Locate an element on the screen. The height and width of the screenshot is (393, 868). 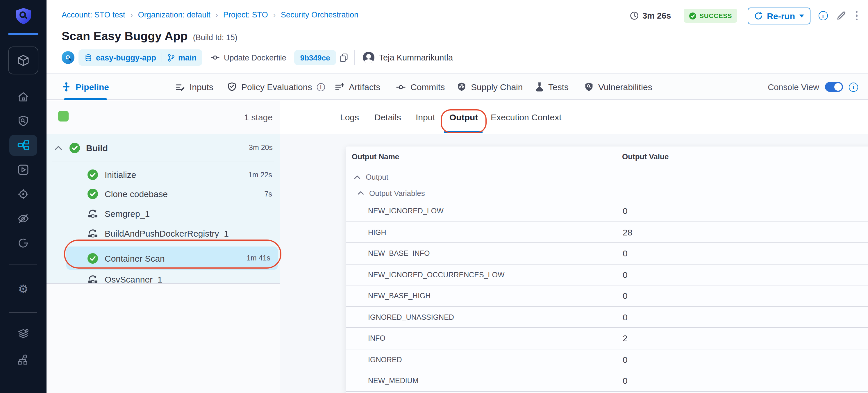
console-view-toggle is located at coordinates (834, 87).